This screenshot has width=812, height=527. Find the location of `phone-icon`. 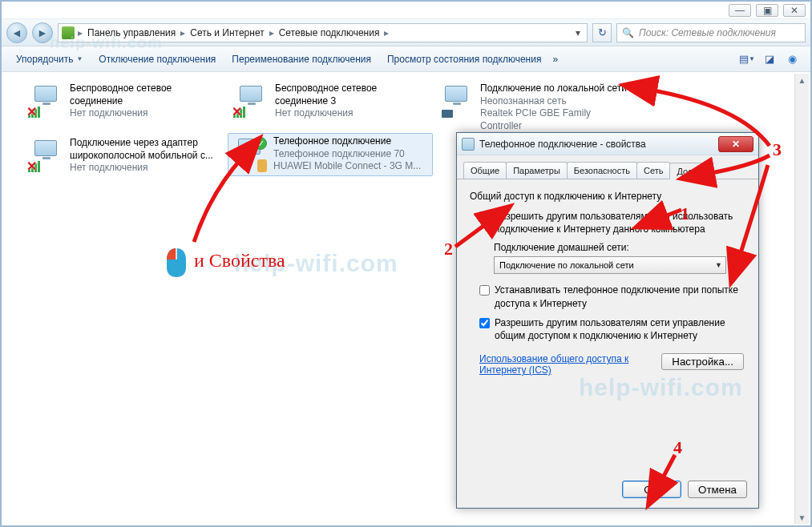

phone-icon is located at coordinates (262, 166).